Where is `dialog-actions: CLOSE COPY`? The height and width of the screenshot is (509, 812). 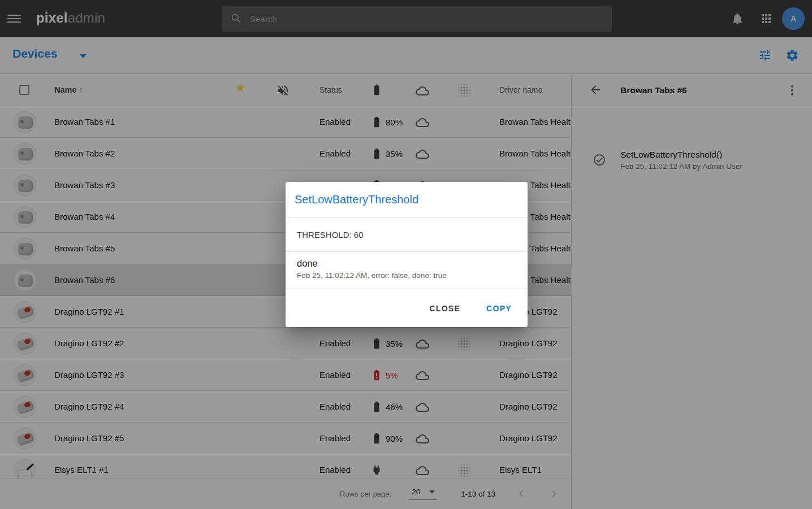 dialog-actions: CLOSE COPY is located at coordinates (407, 308).